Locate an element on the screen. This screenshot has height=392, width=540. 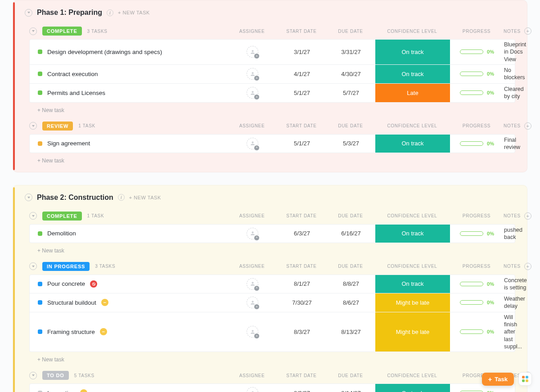
task-row: Demolition + 6/3/27 6/16/27 On track 0% … is located at coordinates (272, 234).